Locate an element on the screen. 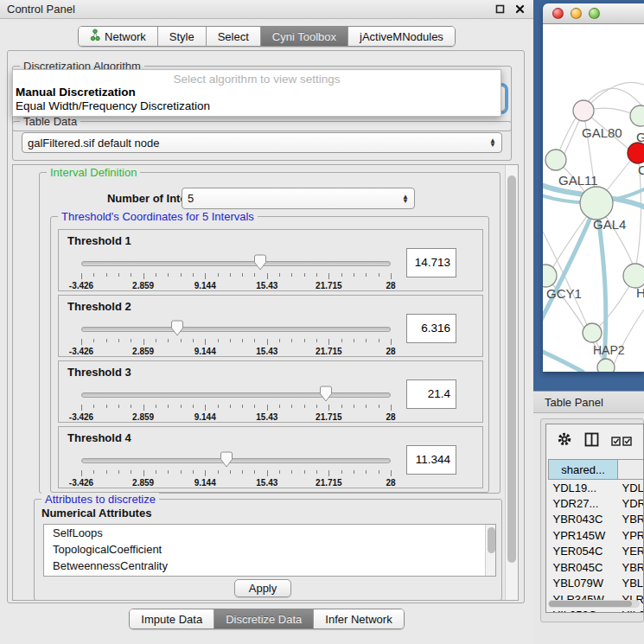  zoom-traffic-icon is located at coordinates (595, 14).